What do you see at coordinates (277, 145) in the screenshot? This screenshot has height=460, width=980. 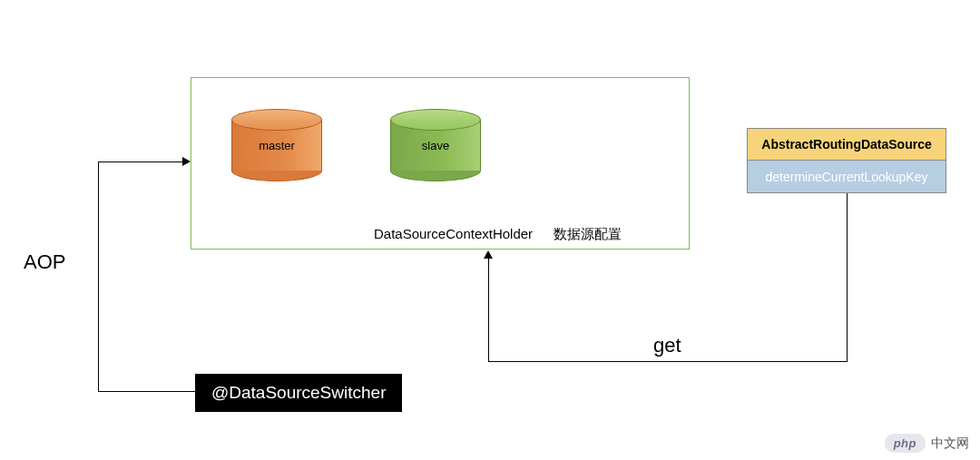 I see `cylinder-master-label: master` at bounding box center [277, 145].